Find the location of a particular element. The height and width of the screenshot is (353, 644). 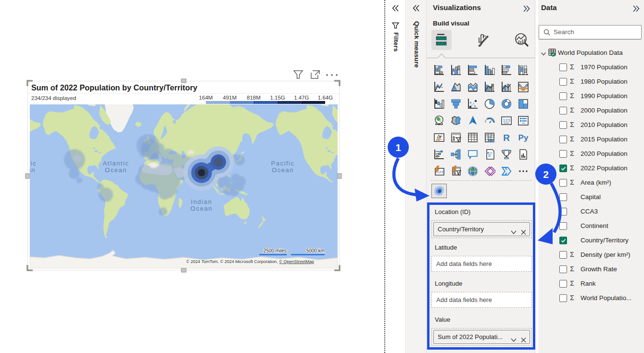

svg-text: Pacific is located at coordinates (283, 164).